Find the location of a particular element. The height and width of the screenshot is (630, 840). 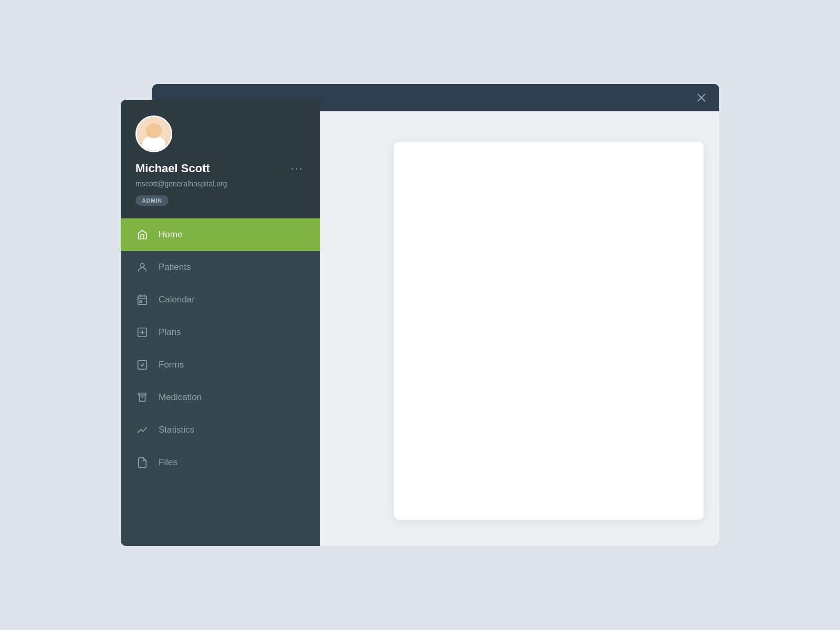

role-badge: ADMIN is located at coordinates (152, 201).